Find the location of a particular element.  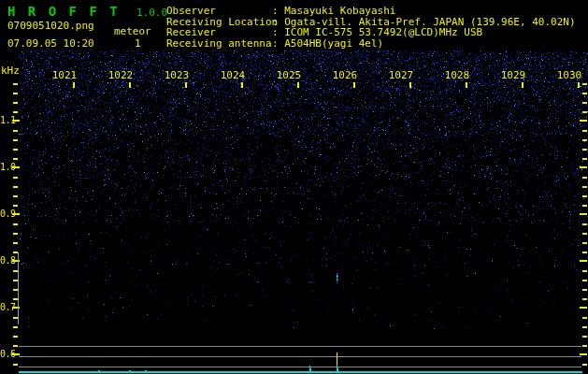

level-scale-bar is located at coordinates (19, 288).